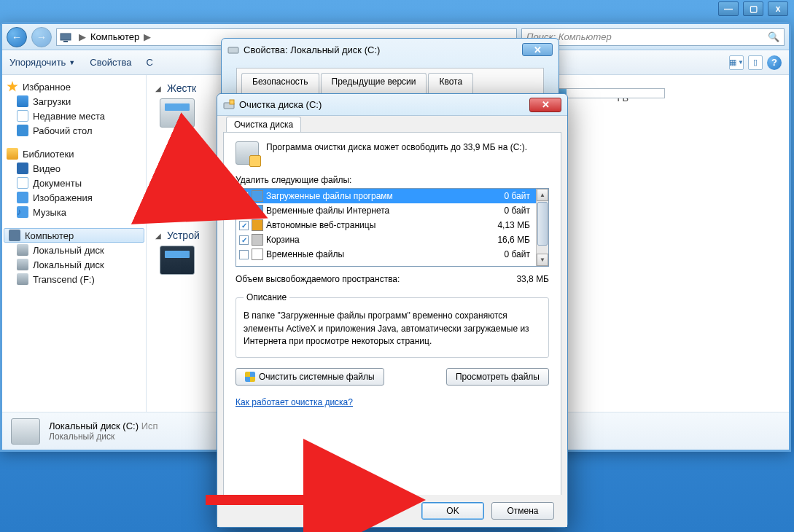 The width and height of the screenshot is (794, 532). What do you see at coordinates (523, 511) in the screenshot?
I see `cancel-button: Отмена` at bounding box center [523, 511].